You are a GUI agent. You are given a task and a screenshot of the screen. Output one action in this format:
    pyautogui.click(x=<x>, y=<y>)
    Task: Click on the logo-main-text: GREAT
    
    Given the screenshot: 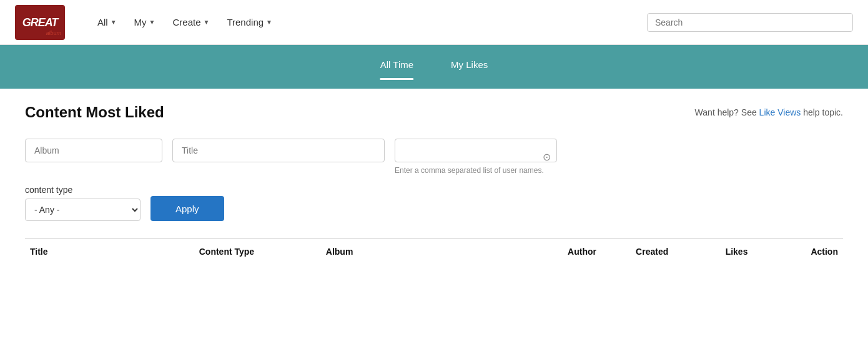 What is the action you would take?
    pyautogui.click(x=40, y=22)
    